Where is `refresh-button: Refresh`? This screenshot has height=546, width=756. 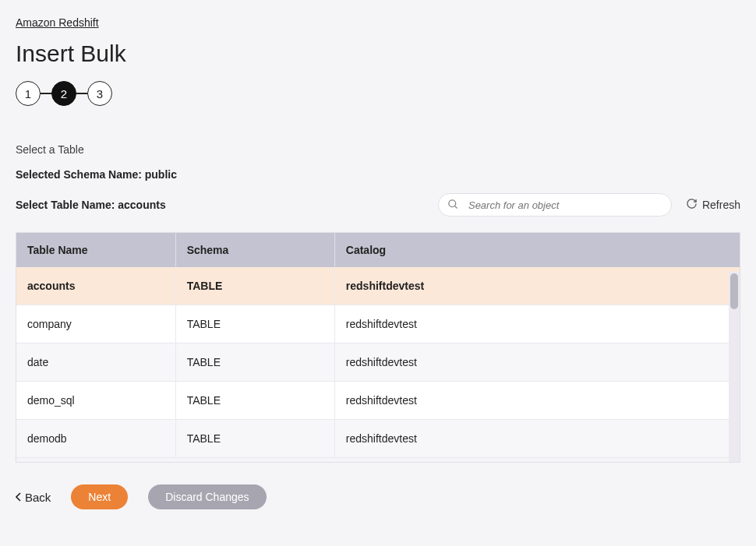 refresh-button: Refresh is located at coordinates (713, 205).